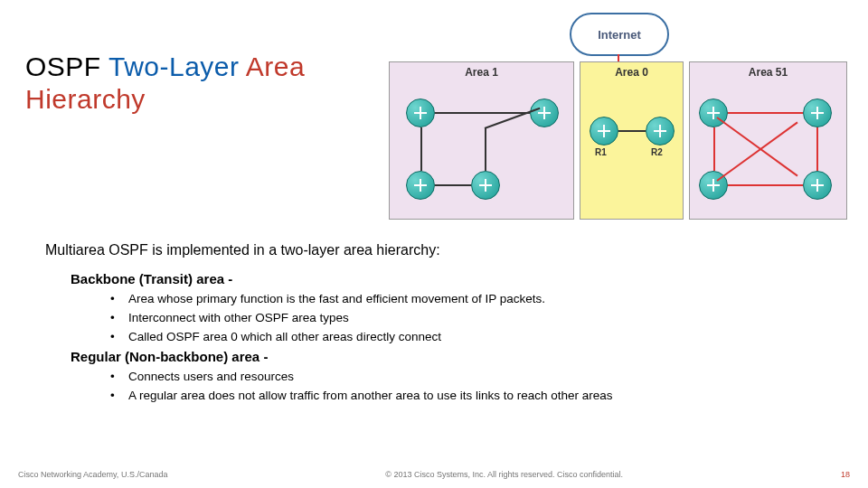 The image size is (868, 488). What do you see at coordinates (471, 396) in the screenshot?
I see `list-item: A regular area does not allow traffic fr…` at bounding box center [471, 396].